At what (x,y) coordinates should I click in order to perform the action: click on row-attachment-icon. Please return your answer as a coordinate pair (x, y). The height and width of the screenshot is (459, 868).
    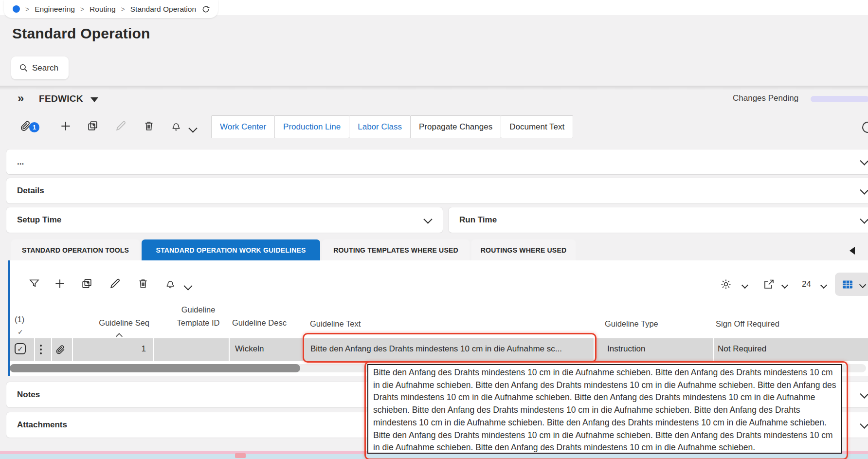
    Looking at the image, I should click on (60, 349).